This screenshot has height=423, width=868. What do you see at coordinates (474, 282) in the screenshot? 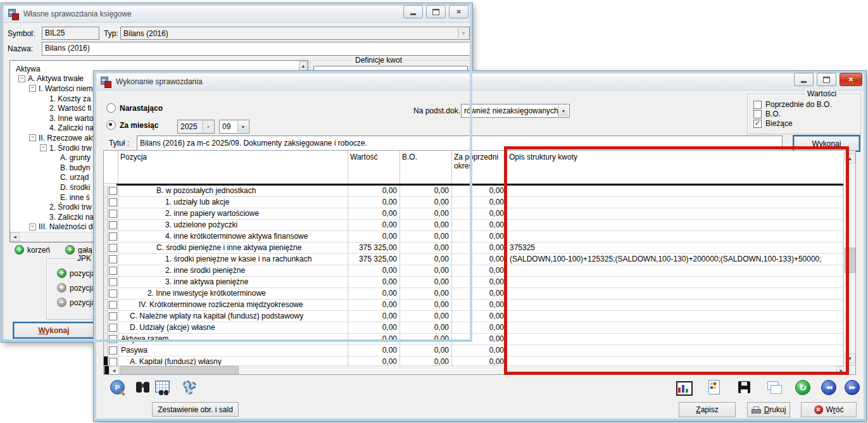
I see `table-row: 3. inne aktywa pieniężne 0,00 0,00 0,00` at bounding box center [474, 282].